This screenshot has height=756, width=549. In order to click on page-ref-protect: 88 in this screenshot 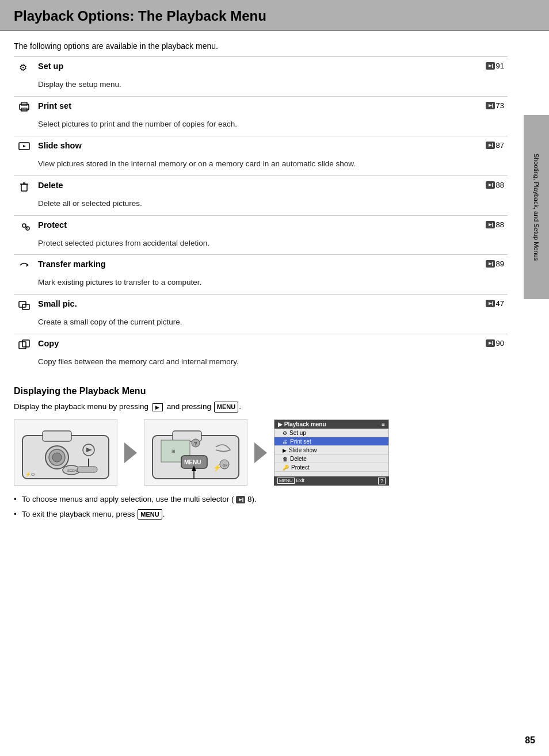, I will do `click(447, 226)`.